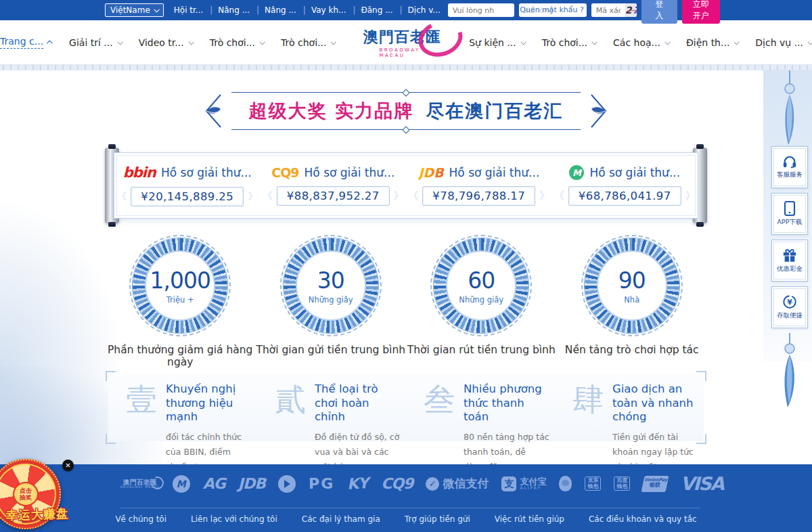 The image size is (812, 532). I want to click on footer-link-deposit-help: Trợ giúp tiền gửi, so click(437, 519).